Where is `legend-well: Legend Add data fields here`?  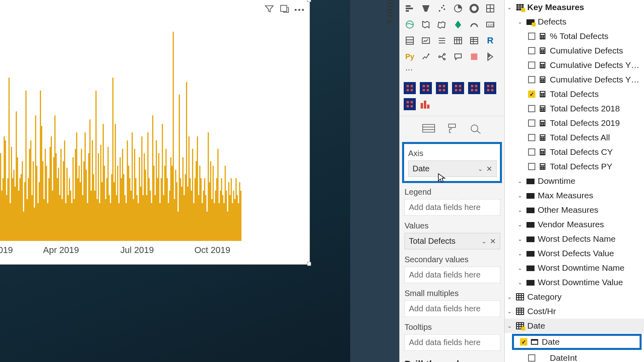
legend-well: Legend Add data fields here is located at coordinates (452, 201).